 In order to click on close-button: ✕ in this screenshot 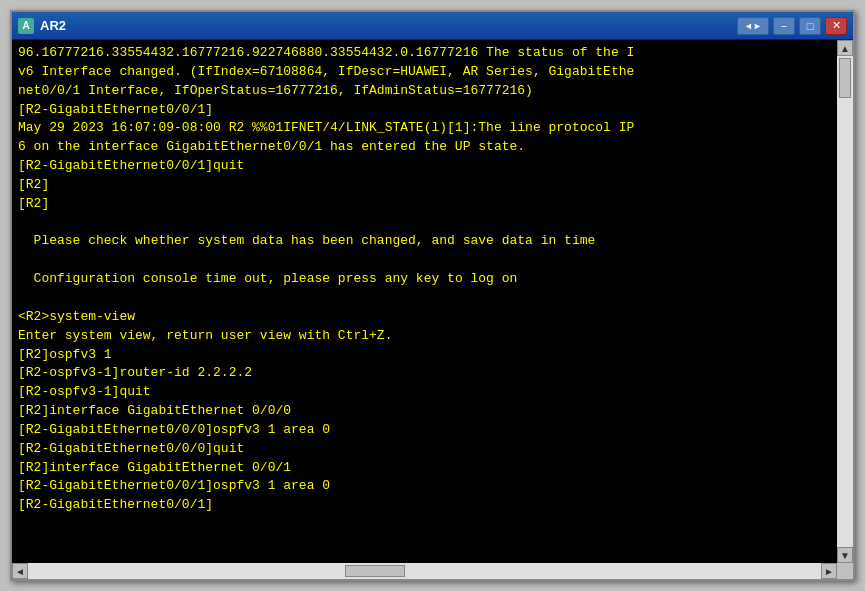, I will do `click(836, 26)`.